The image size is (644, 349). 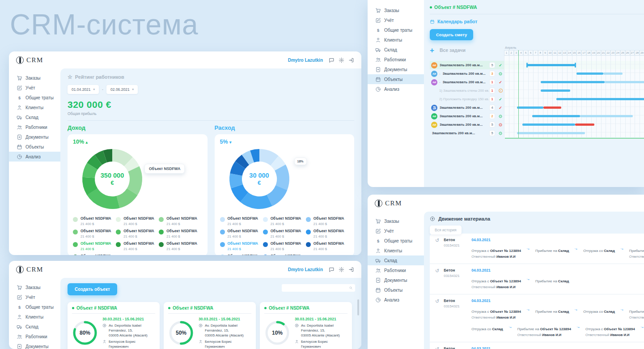 I want to click on task-row: АИЗашпаклевать 200 кв.м...5, so click(x=467, y=124).